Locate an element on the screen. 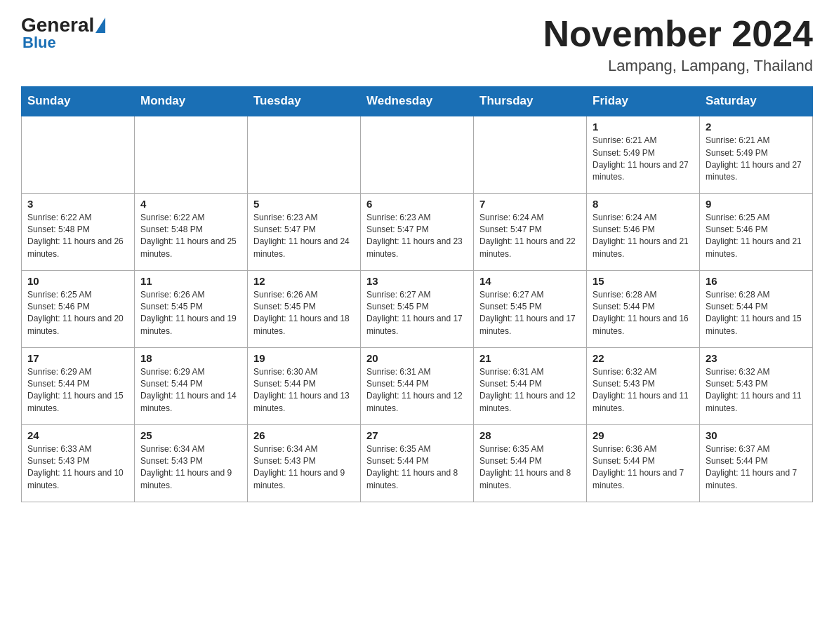 Image resolution: width=834 pixels, height=644 pixels. calendar-day-cell: 19Sunrise: 6:30 AMSunset: 5:44 PMDayligh… is located at coordinates (305, 386).